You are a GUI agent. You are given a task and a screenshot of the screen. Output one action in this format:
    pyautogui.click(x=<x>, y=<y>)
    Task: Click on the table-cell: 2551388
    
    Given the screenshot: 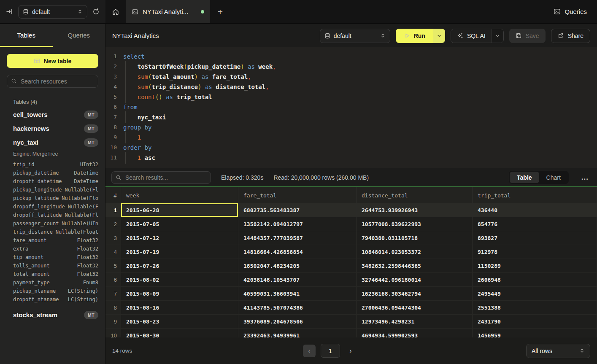 What is the action you would take?
    pyautogui.click(x=535, y=307)
    